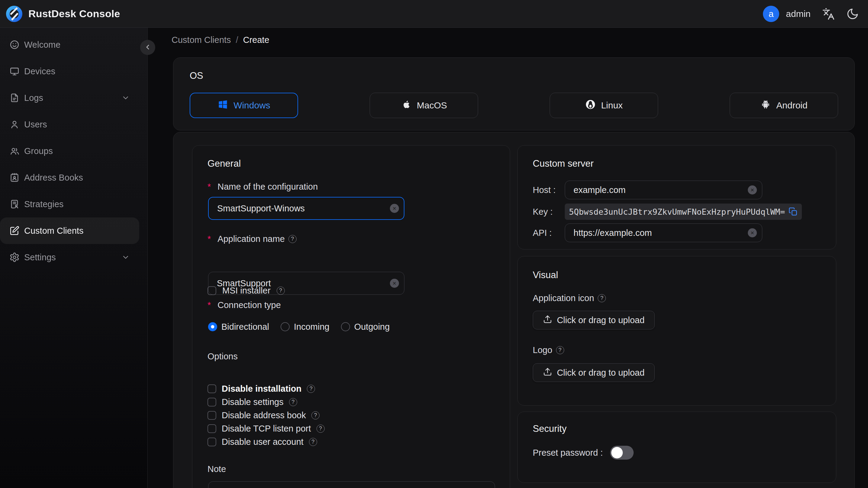 This screenshot has height=488, width=868. What do you see at coordinates (202, 40) in the screenshot?
I see `breadcrumb-parent: Custom Clients` at bounding box center [202, 40].